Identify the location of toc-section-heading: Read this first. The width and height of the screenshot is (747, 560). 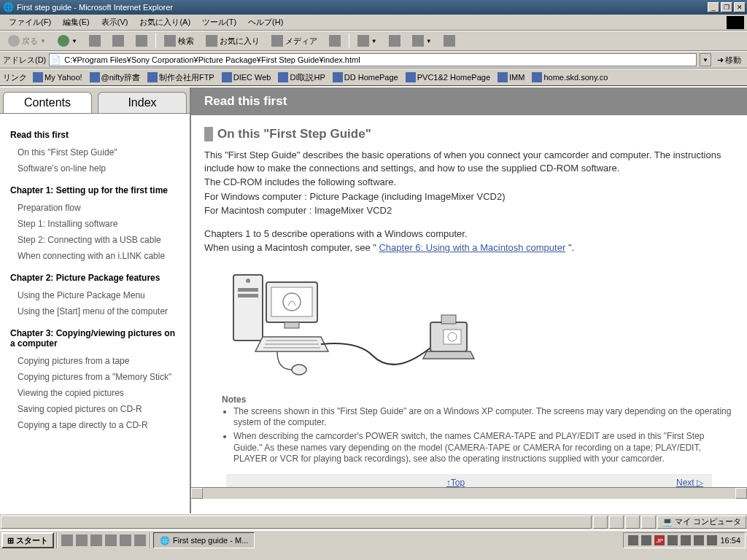
(95, 135).